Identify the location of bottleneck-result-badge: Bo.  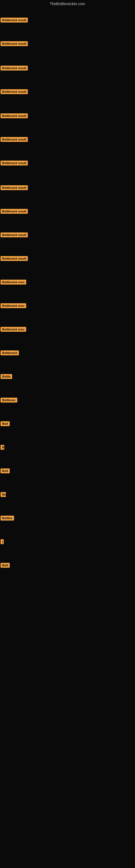
(3, 495).